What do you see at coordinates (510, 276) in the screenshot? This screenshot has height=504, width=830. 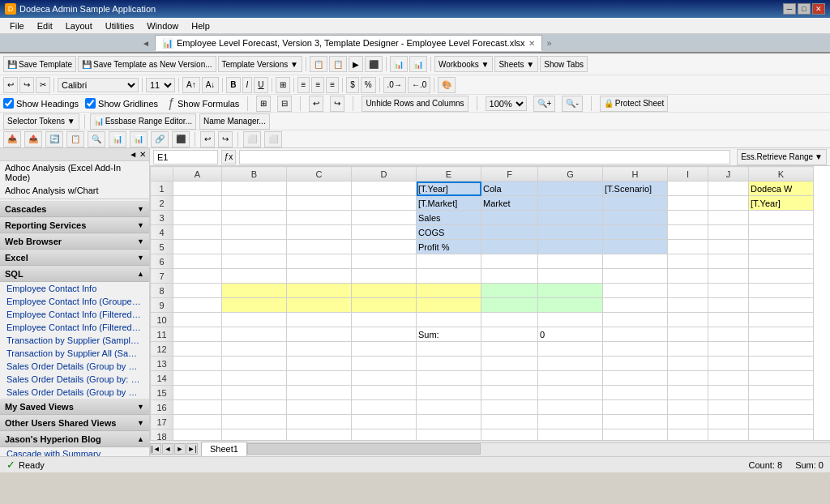 I see `cell-f7` at bounding box center [510, 276].